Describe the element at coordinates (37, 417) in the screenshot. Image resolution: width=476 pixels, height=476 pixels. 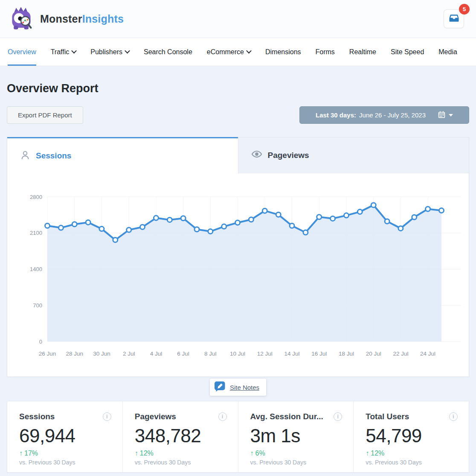
I see `stat-title: Sessions` at that location.